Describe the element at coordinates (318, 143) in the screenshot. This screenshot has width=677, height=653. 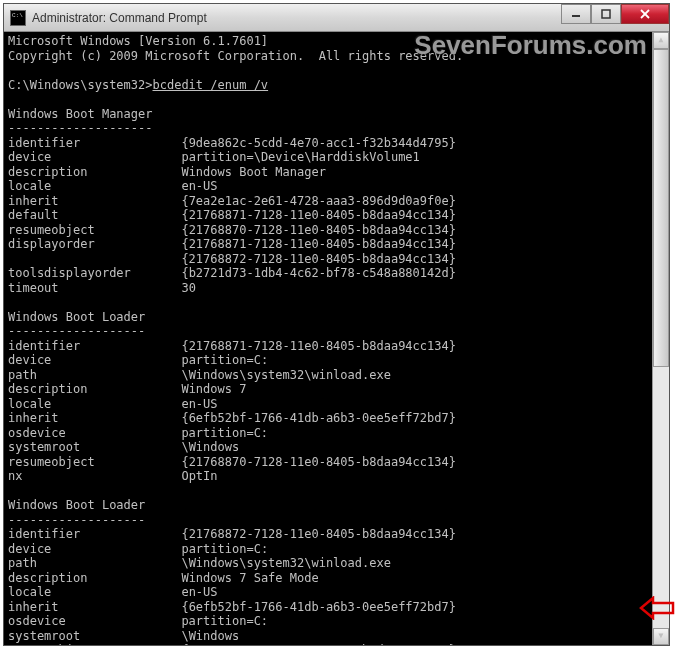
I see `kv-val: {9dea862c-5cdd-4e70-acc1-f32b344d4795}` at that location.